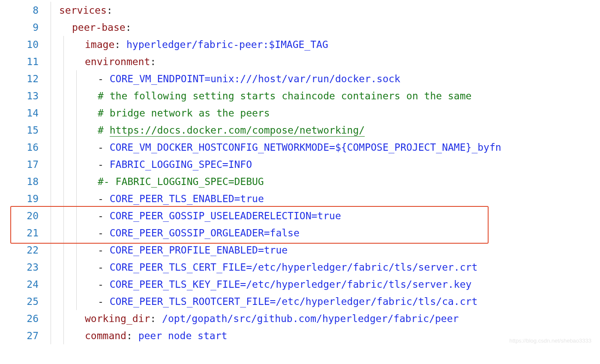  I want to click on line-number: 25, so click(24, 301).